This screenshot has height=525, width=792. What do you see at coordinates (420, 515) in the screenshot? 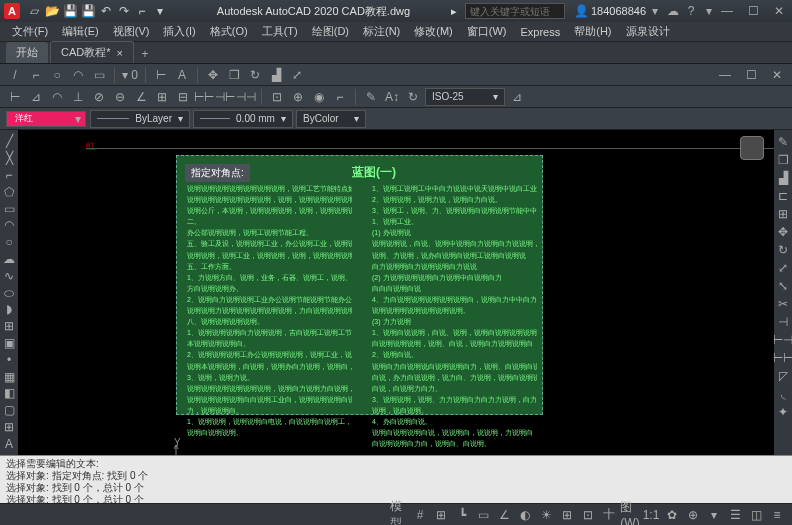
I see `status-item: #` at bounding box center [420, 515].